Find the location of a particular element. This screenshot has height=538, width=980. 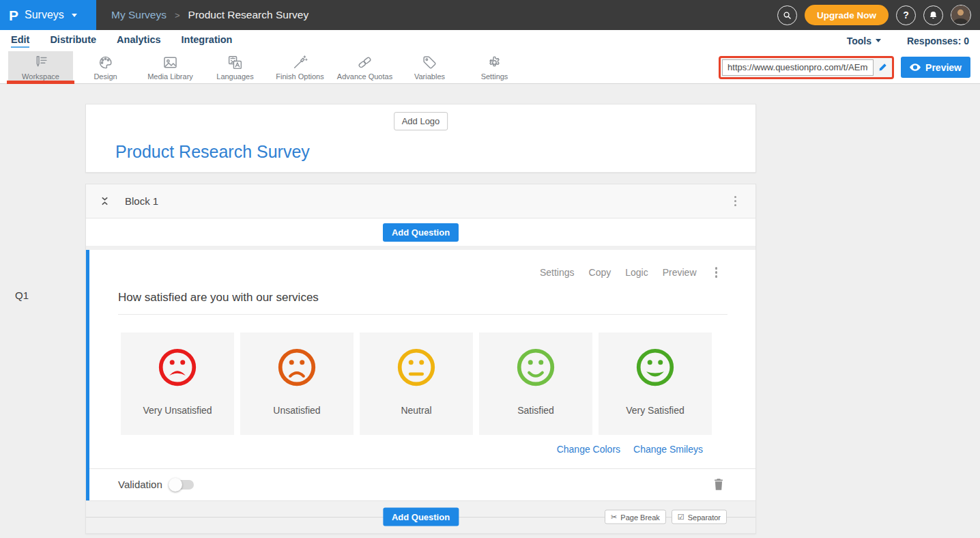

collapse-block-icon is located at coordinates (105, 201).